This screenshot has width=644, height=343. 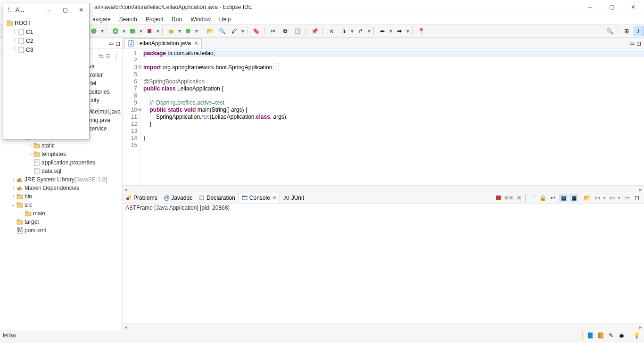 I want to click on close-button: ✕, so click(x=633, y=7).